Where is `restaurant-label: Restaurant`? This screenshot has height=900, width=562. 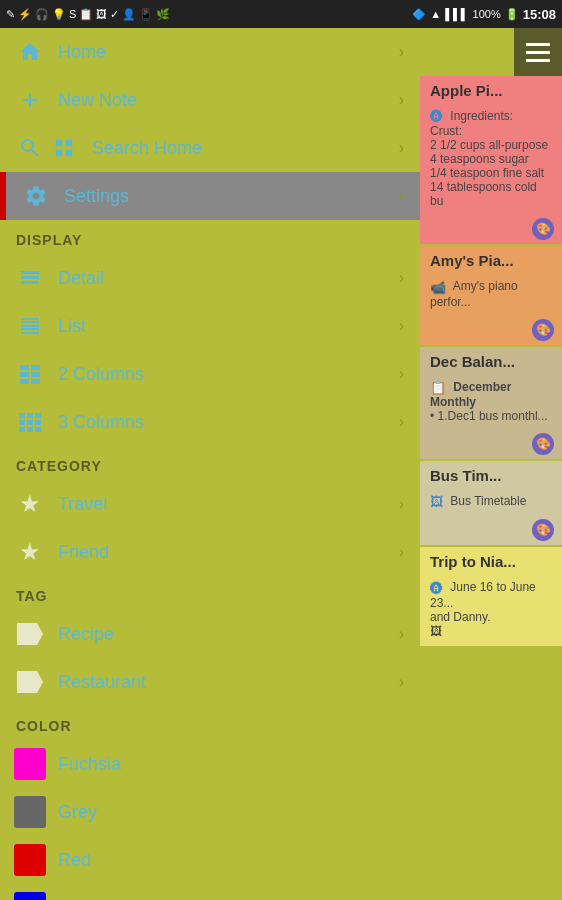
restaurant-label: Restaurant is located at coordinates (102, 682).